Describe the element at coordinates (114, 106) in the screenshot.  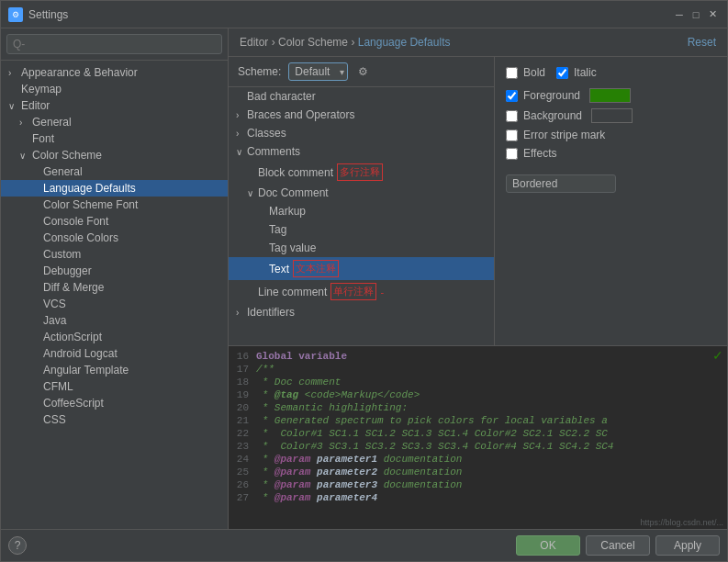
I see `sidebar-item-editor: ∨ Editor` at that location.